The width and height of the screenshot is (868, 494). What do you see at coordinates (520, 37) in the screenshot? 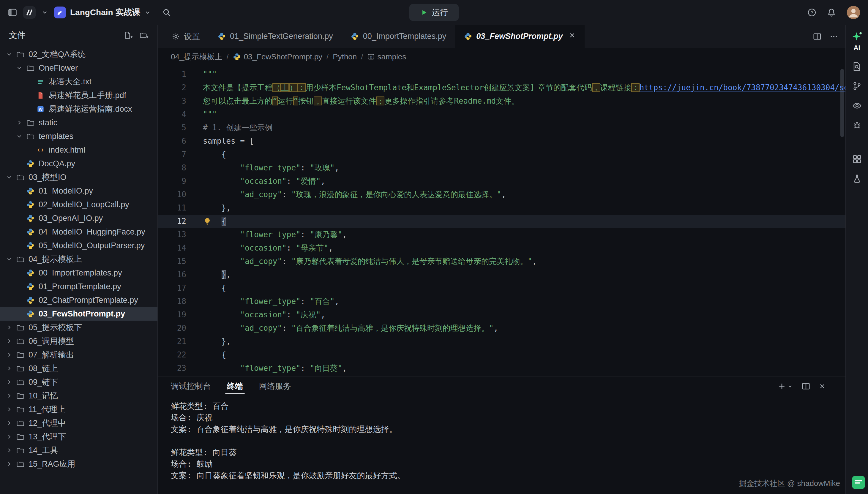
I see `tab-03_FewShotPrompt.py: 03_FewShotPrompt.py` at bounding box center [520, 37].